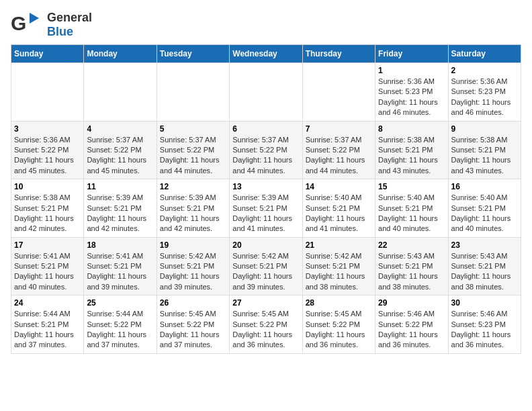  I want to click on weekday-header-monday: Monday, so click(120, 54).